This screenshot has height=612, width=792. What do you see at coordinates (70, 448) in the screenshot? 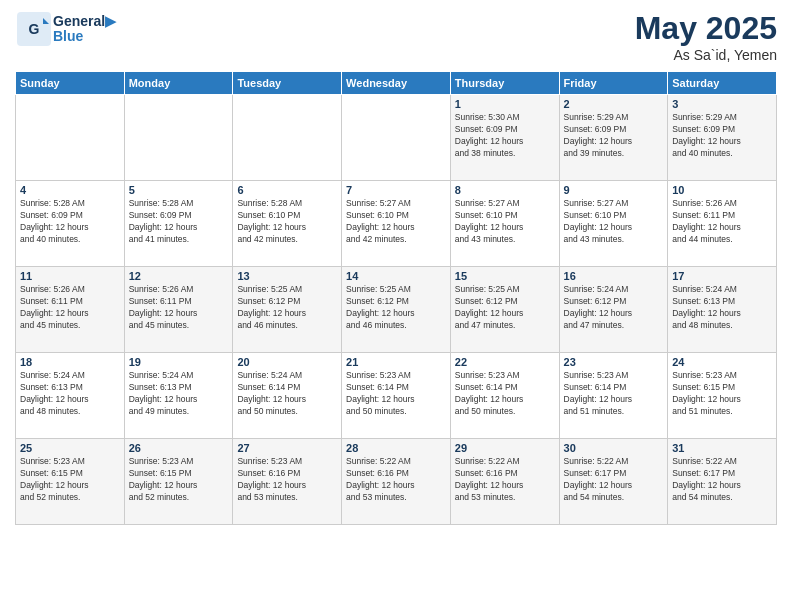
I see `day-number: 25` at bounding box center [70, 448].